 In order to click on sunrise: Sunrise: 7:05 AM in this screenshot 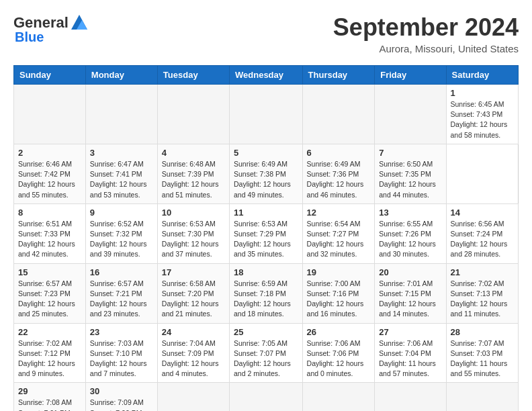, I will do `click(261, 343)`.